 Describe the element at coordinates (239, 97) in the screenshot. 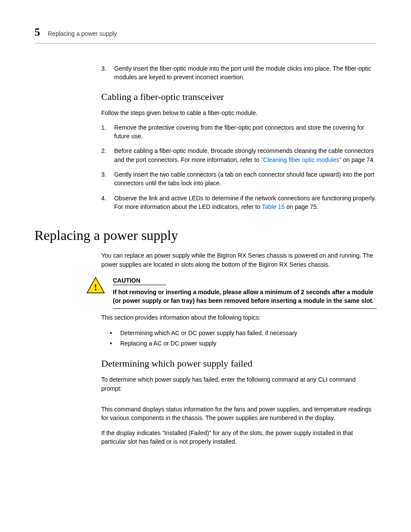

I see `section-heading-cabling: Cabling a fiber-optic transceiver` at that location.